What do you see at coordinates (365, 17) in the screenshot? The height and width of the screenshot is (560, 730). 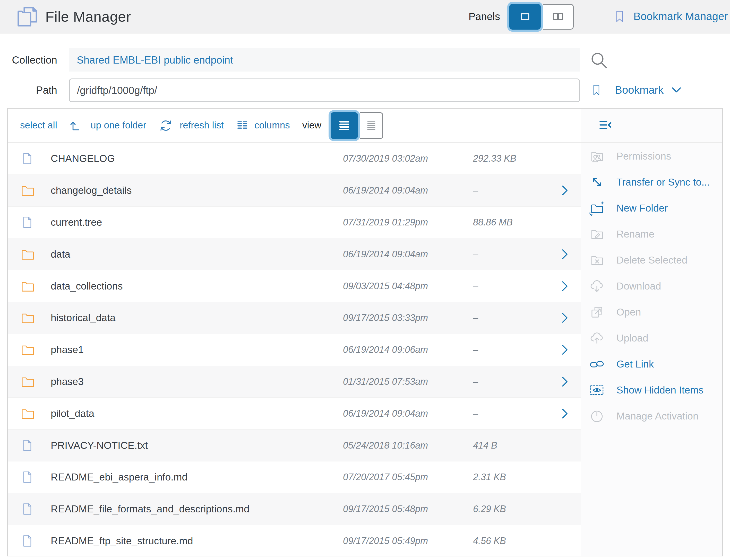 I see `app-header: File Manager Panels Bookmark Manager` at bounding box center [365, 17].